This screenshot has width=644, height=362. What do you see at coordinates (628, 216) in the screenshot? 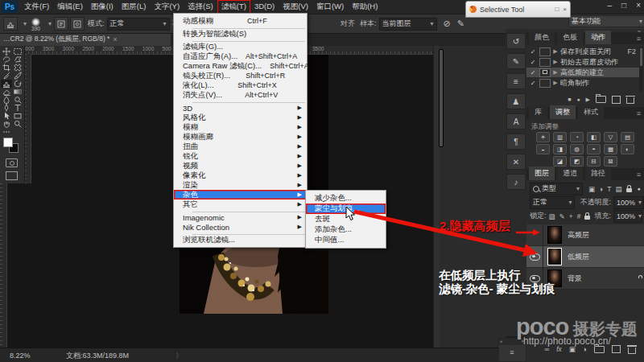
I see `fill-value: 100%▾` at bounding box center [628, 216].